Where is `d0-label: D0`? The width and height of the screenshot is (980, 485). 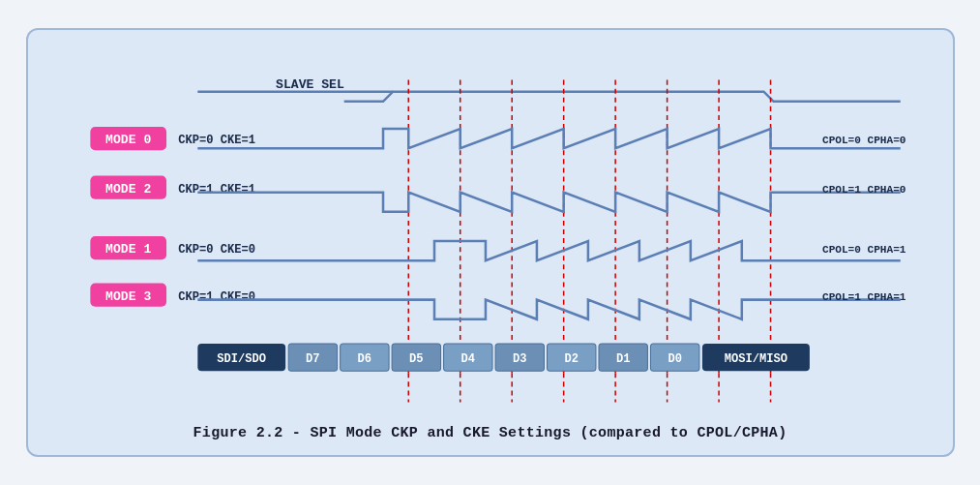 d0-label: D0 is located at coordinates (675, 359).